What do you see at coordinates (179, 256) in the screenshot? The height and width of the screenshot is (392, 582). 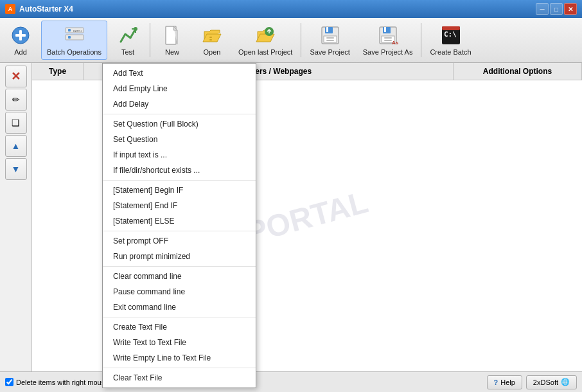 I see `menu-run-prompt-minimized: Run prompt minimized` at bounding box center [179, 256].